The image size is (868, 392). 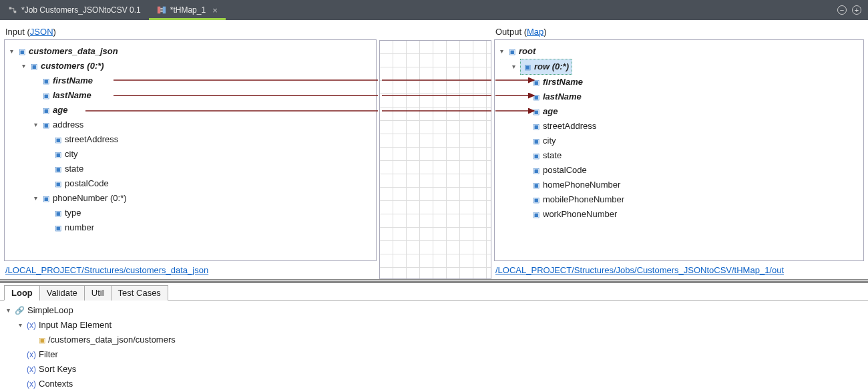 I want to click on map-icon, so click(x=162, y=10).